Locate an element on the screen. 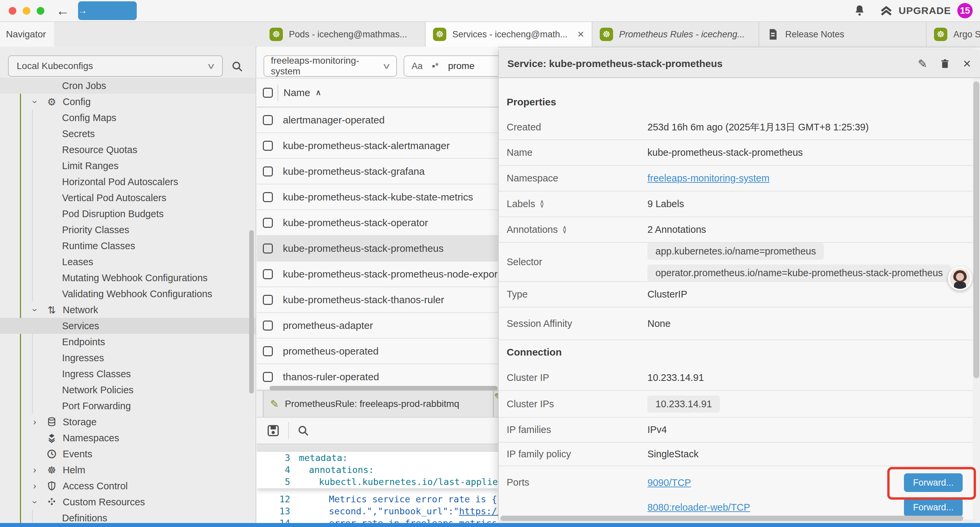  drawer-scrollbar-track is located at coordinates (976, 299).